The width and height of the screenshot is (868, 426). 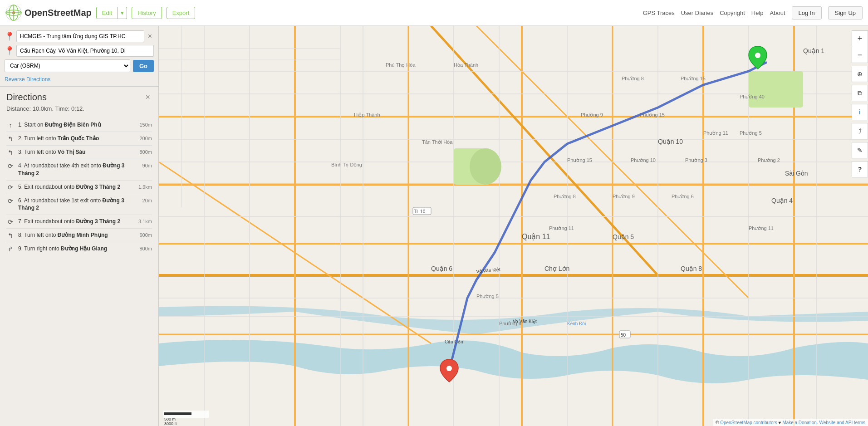 What do you see at coordinates (14, 13) in the screenshot?
I see `logo-icon` at bounding box center [14, 13].